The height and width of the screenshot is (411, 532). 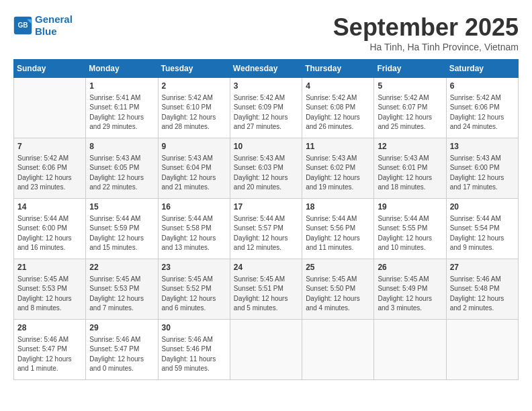 What do you see at coordinates (194, 146) in the screenshot?
I see `day-number: 9` at bounding box center [194, 146].